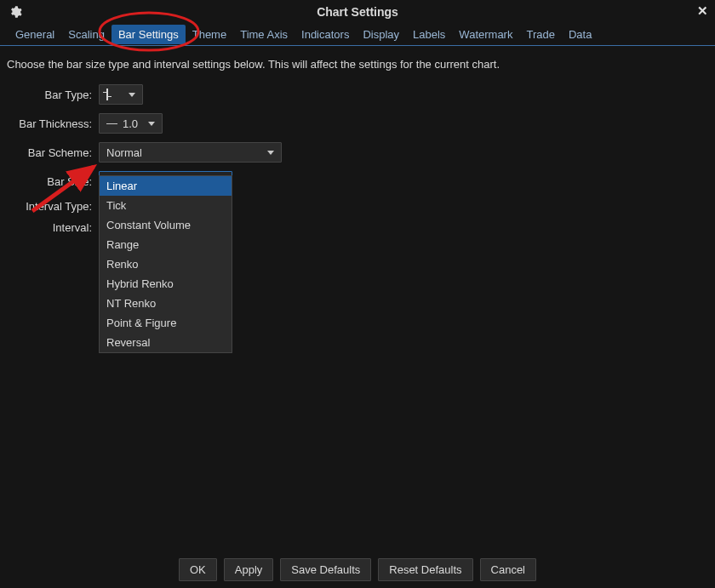  Describe the element at coordinates (165, 206) in the screenshot. I see `bar-size-option: Tick` at that location.